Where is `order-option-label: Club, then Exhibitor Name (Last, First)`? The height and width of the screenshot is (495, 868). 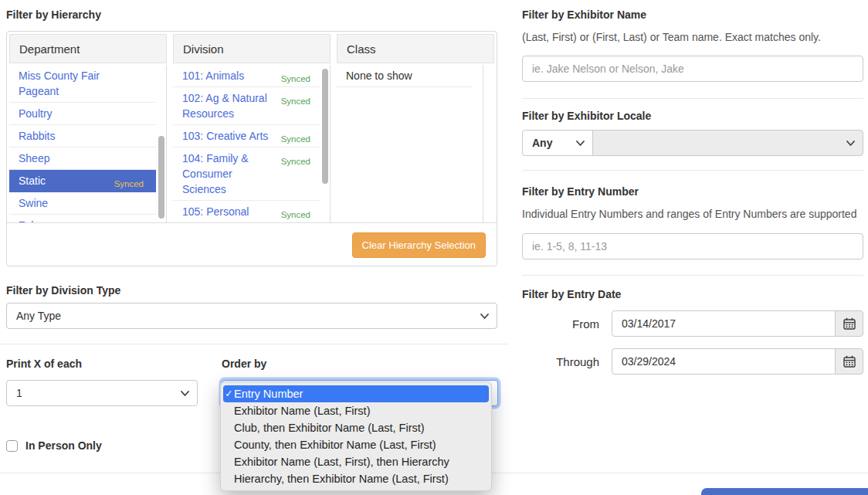
order-option-label: Club, then Exhibitor Name (Last, First) is located at coordinates (329, 428).